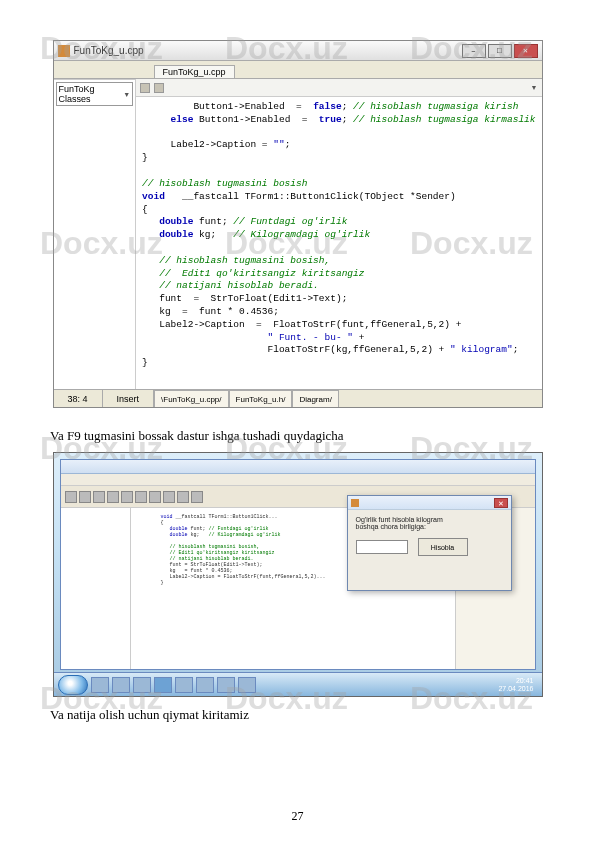 This screenshot has height=842, width=595. I want to click on bottom-tab-h: FunToKg_u.h/, so click(261, 398).